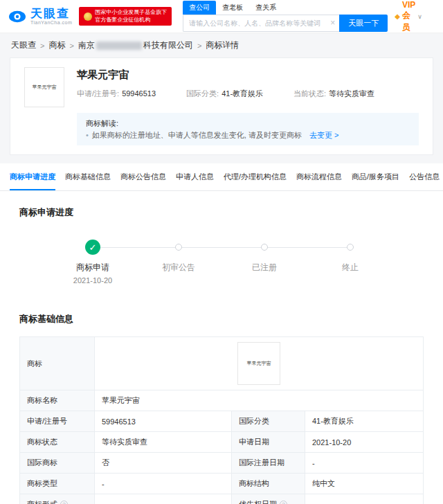  I want to click on table-row: 商标状态 等待实质审查 申请日期 2021-10-20, so click(222, 442).